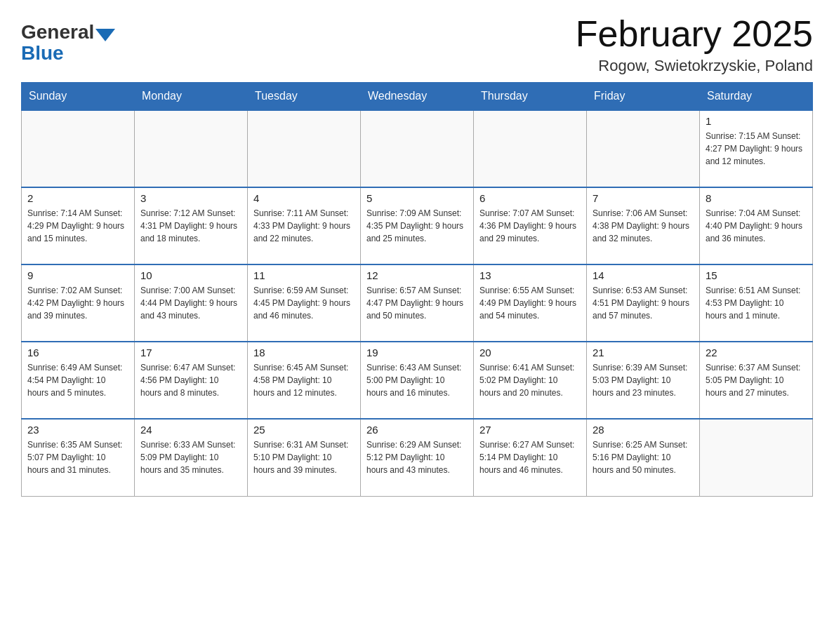 The width and height of the screenshot is (834, 644). I want to click on day-number: 6, so click(530, 198).